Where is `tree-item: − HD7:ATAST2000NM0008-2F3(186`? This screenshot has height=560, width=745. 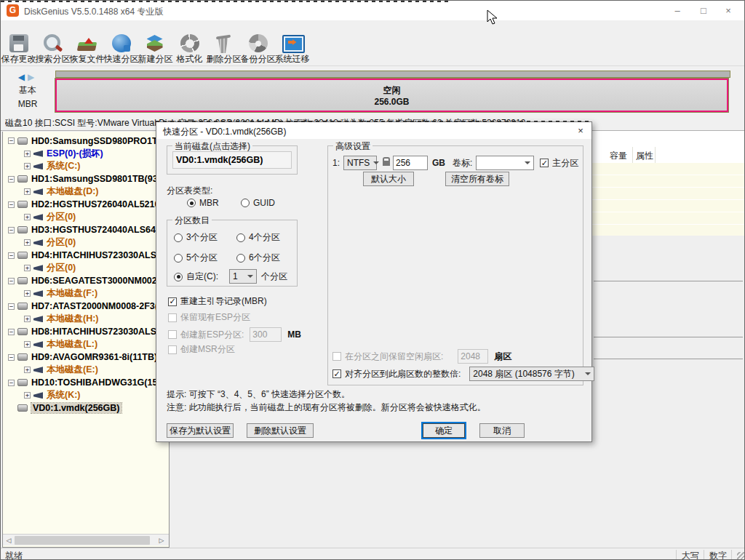 tree-item: − HD7:ATAST2000NM0008-2F3(186 is located at coordinates (86, 307).